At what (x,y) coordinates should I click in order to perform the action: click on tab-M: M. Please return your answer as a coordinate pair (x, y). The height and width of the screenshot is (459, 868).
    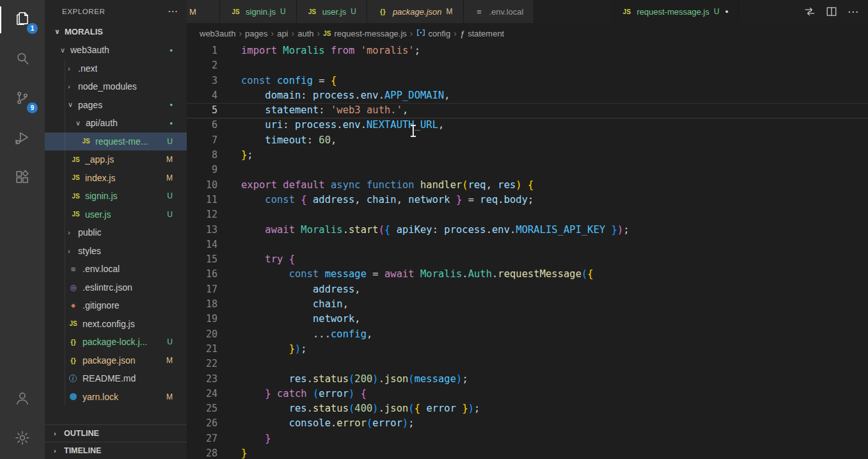
    Looking at the image, I should click on (203, 12).